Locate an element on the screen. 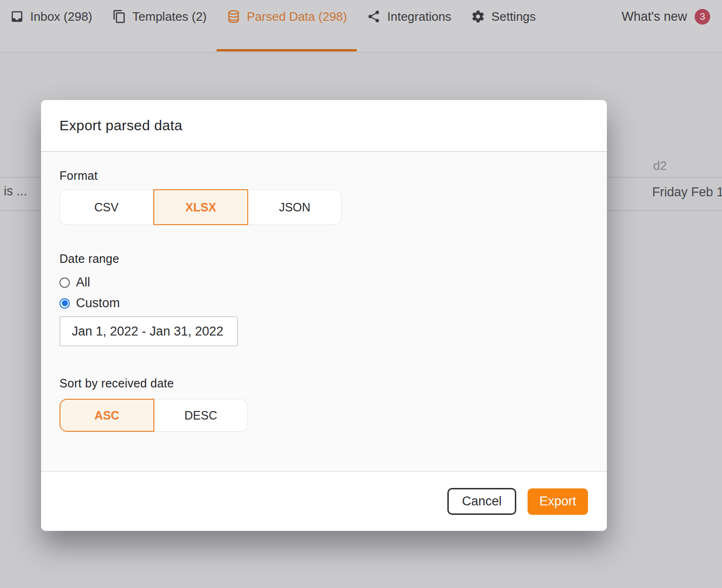 Image resolution: width=722 pixels, height=588 pixels. radio-option-custom: Custom is located at coordinates (324, 303).